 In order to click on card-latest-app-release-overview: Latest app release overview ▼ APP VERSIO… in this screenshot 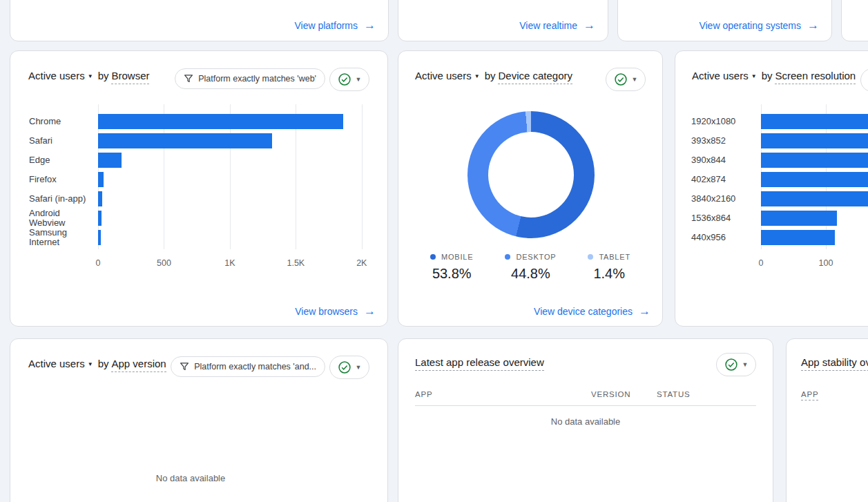, I will do `click(586, 420)`.